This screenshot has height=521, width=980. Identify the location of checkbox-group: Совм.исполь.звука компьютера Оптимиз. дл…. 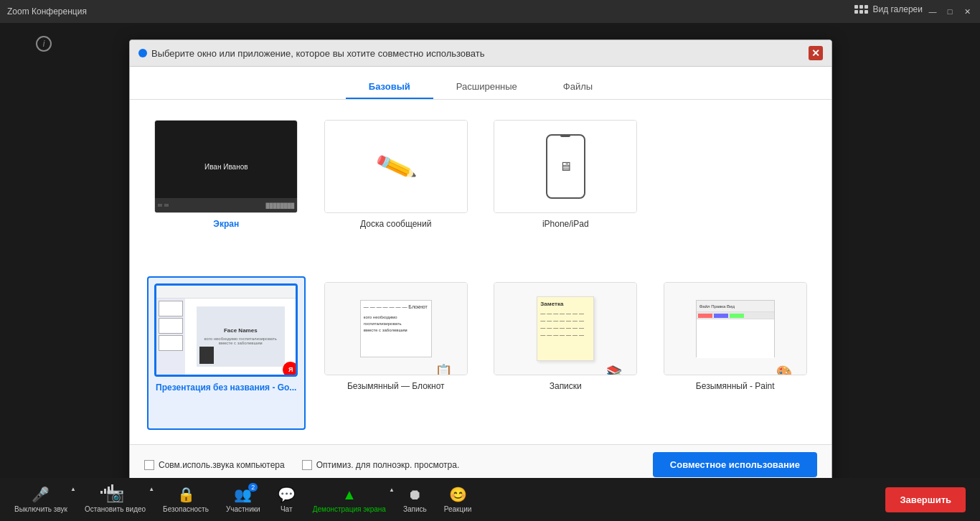
(301, 465).